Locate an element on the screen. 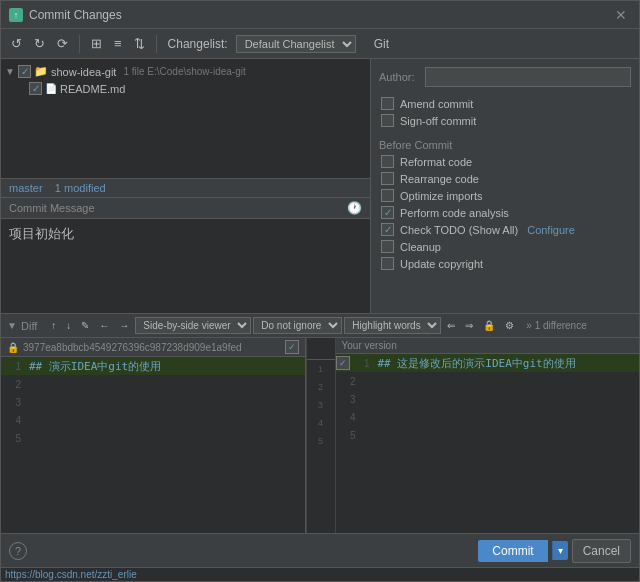 This screenshot has width=640, height=582. signoff-commit-row: Sign-off commit is located at coordinates (505, 120).